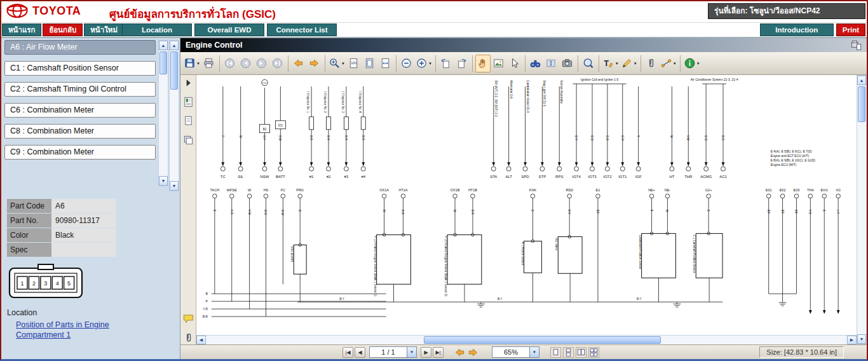 This screenshot has height=361, width=868. I want to click on toolbar-separator, so click(325, 64).